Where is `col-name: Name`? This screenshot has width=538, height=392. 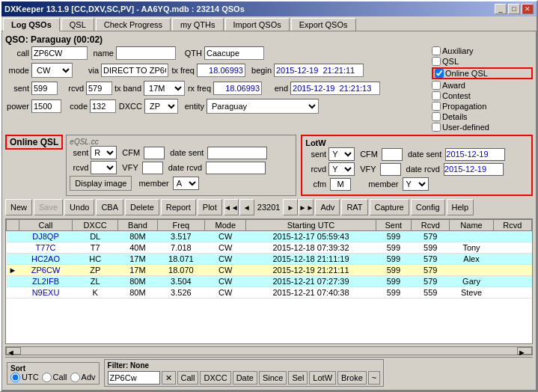 col-name: Name is located at coordinates (471, 226).